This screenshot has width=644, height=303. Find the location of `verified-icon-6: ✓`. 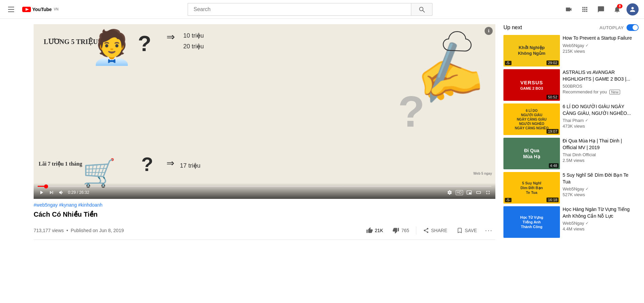

verified-icon-6: ✓ is located at coordinates (587, 223).